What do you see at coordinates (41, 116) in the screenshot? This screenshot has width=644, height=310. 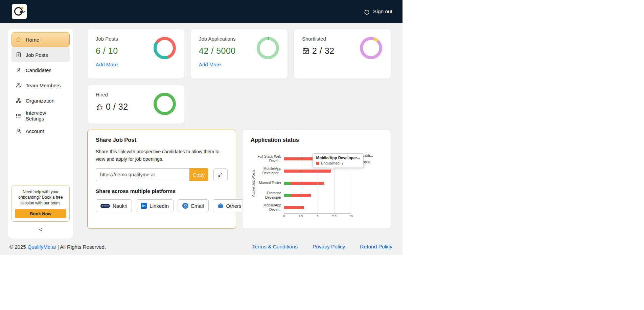 I see `sidebar-item-interview-settings: Interview Settings` at bounding box center [41, 116].